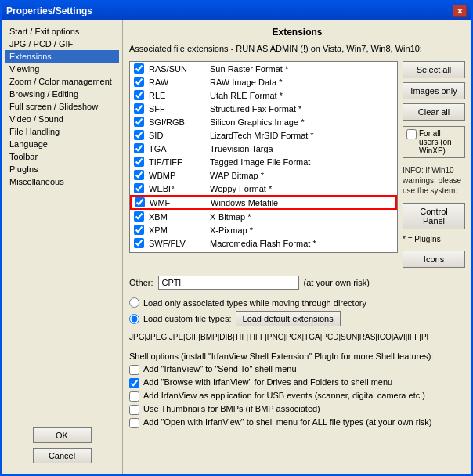  What do you see at coordinates (62, 56) in the screenshot?
I see `sidebar-item-2: Extensions` at bounding box center [62, 56].